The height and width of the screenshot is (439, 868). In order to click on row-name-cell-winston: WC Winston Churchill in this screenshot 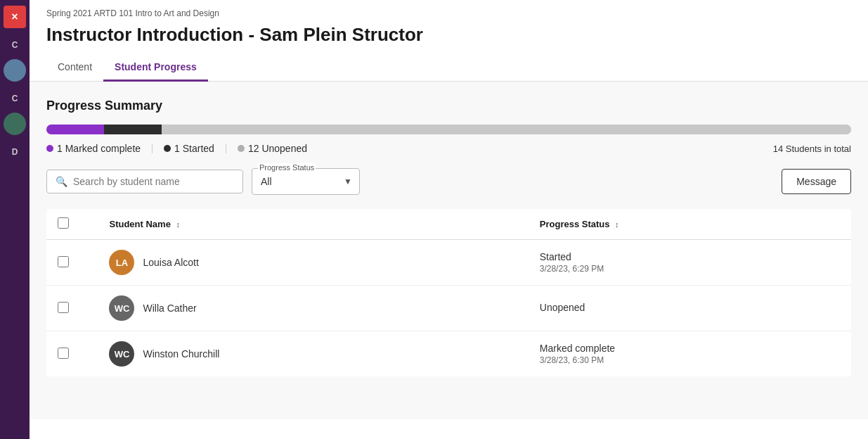, I will do `click(313, 355)`.